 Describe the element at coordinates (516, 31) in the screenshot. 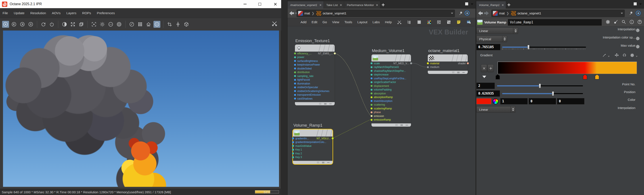

I see `spinner-icon` at that location.